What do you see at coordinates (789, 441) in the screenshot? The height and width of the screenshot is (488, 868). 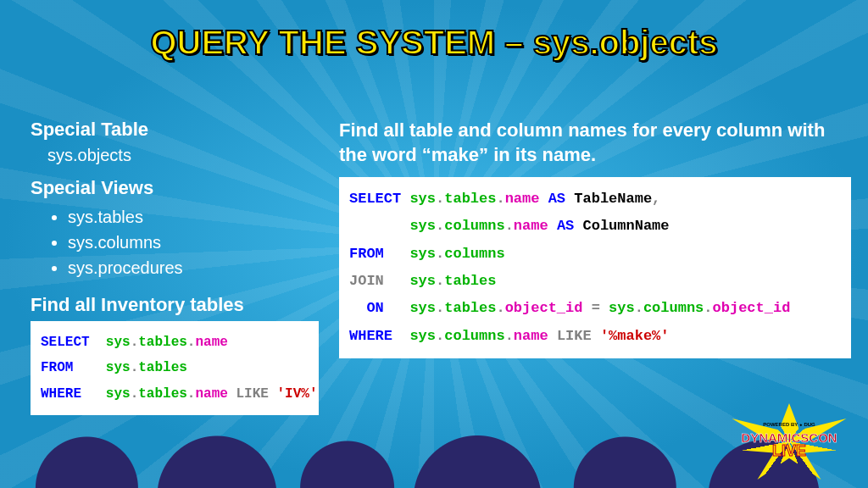 I see `dynamicscon-logo: POWERED BY ⬥ DUG DYNAMICSCON LIVE` at bounding box center [789, 441].